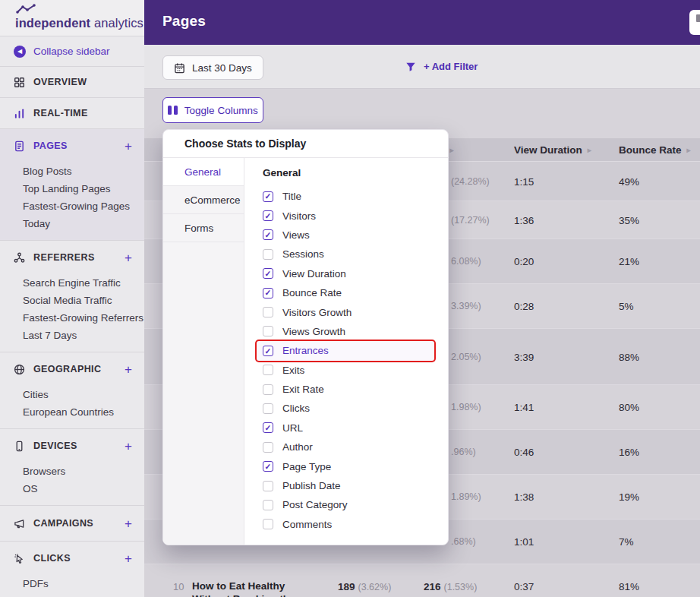 The image size is (700, 597). Describe the element at coordinates (128, 146) in the screenshot. I see `add-pages-report-button: +` at that location.